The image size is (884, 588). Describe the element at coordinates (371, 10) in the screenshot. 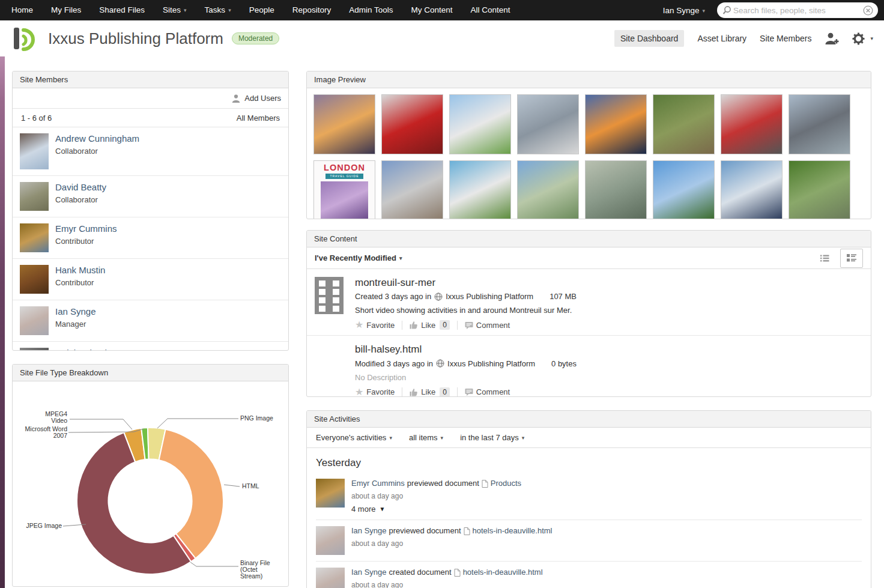

I see `nav-admin-tools: Admin Tools` at that location.